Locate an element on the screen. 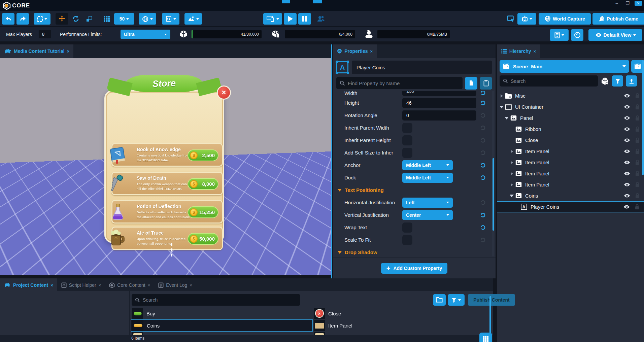  panel-splitter is located at coordinates (331, 162).